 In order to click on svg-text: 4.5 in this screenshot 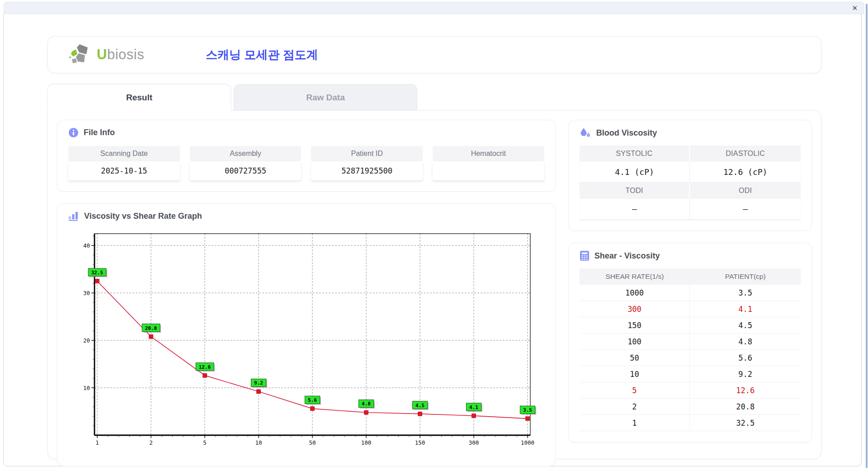, I will do `click(420, 406)`.